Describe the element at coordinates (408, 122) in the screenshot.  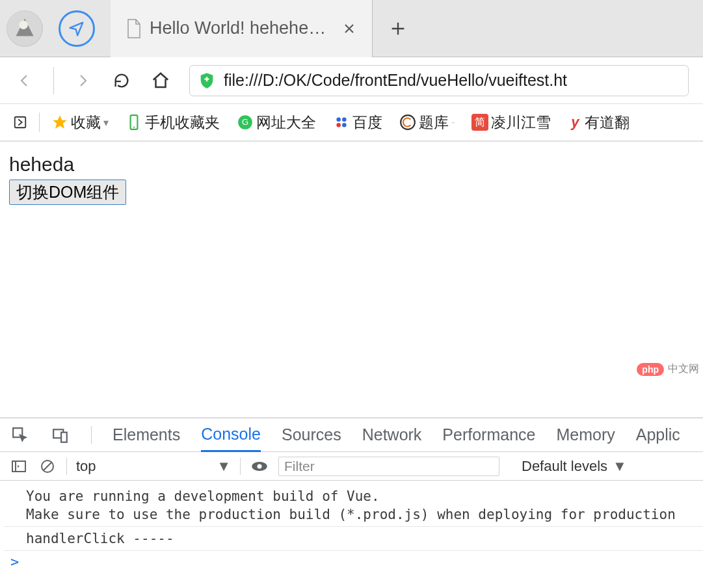
I see `topic-icon` at that location.